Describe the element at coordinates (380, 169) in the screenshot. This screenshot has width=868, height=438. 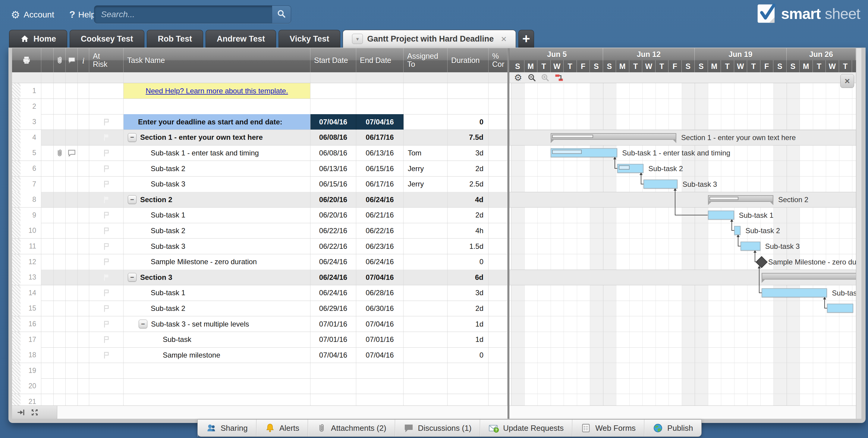
I see `end-date-cell: 06/15/16` at that location.